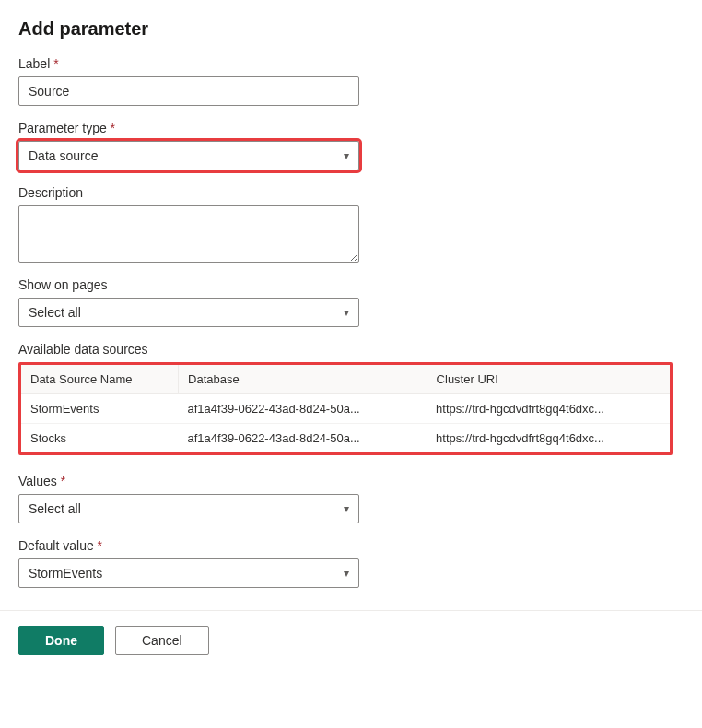 This screenshot has height=728, width=702. Describe the element at coordinates (303, 380) in the screenshot. I see `col-header-database: Database` at that location.